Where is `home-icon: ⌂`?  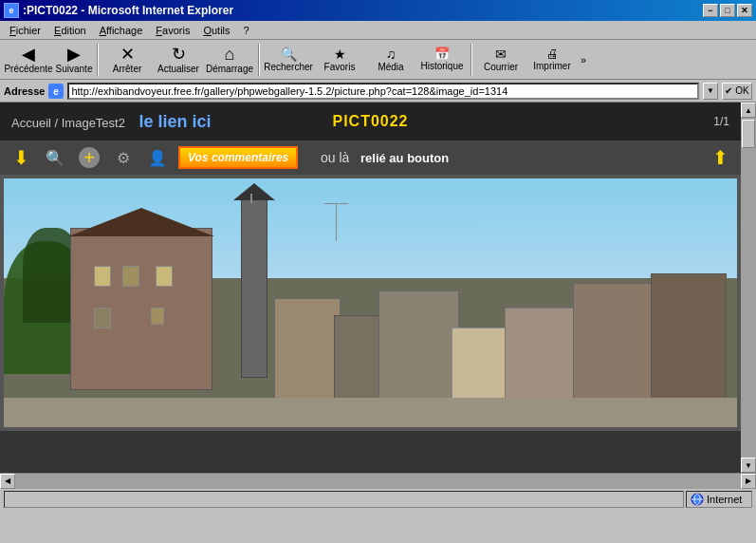 home-icon: ⌂ is located at coordinates (230, 54).